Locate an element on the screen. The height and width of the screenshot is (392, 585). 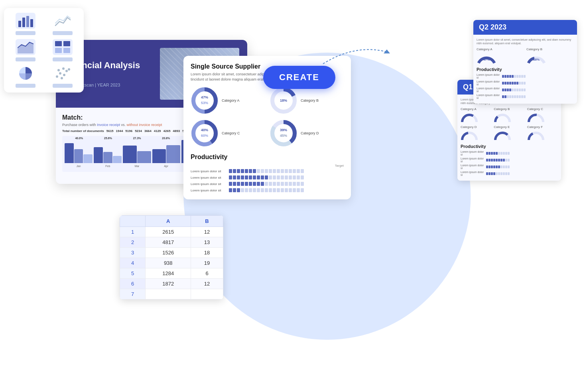
table-row: 3 1526 18 is located at coordinates (171, 253).